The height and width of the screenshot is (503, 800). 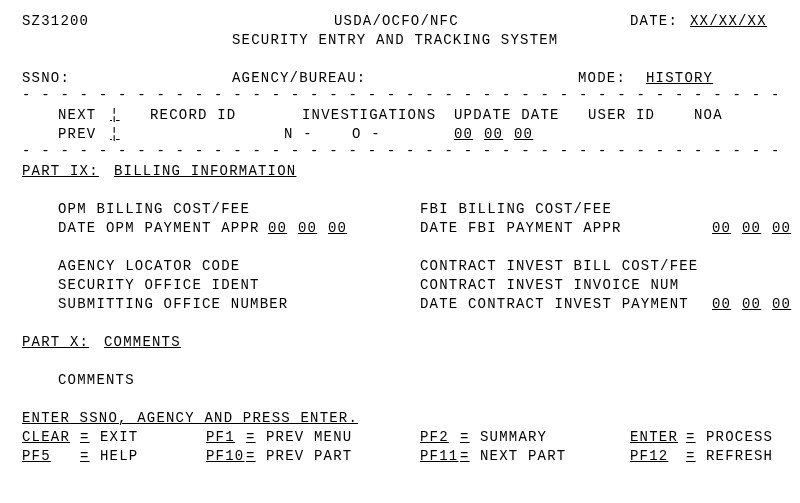 What do you see at coordinates (369, 116) in the screenshot?
I see `investigations-label: INVESTIGATIONS` at bounding box center [369, 116].